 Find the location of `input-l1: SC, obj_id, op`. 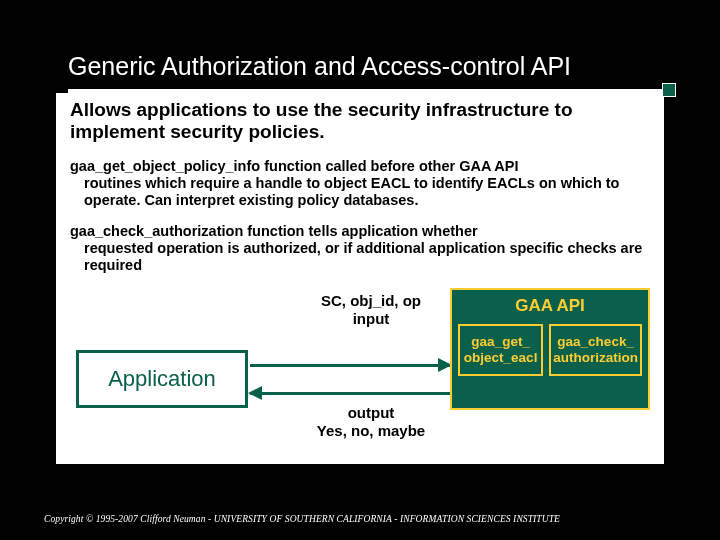

input-l1: SC, obj_id, op is located at coordinates (371, 300).